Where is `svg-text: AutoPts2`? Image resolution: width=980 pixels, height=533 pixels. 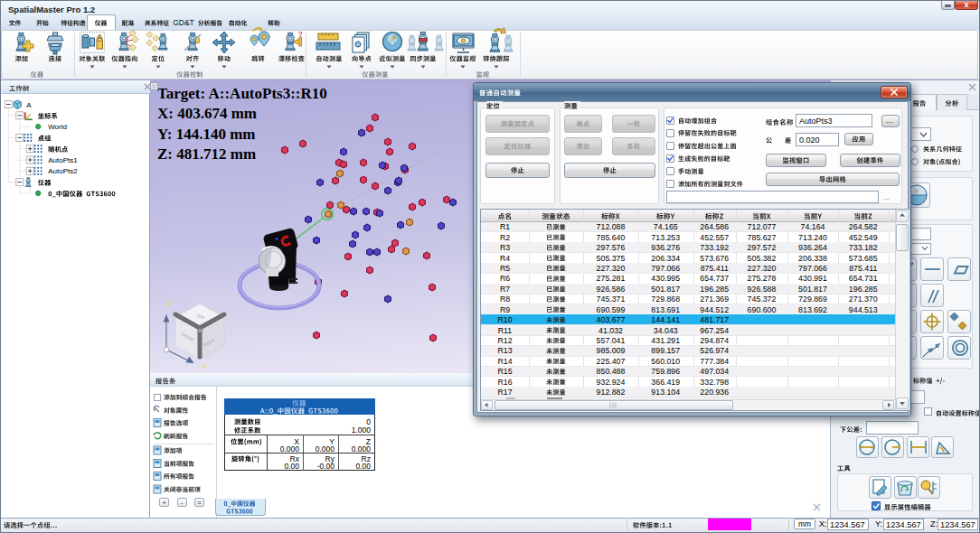
svg-text: AutoPts2 is located at coordinates (63, 172).